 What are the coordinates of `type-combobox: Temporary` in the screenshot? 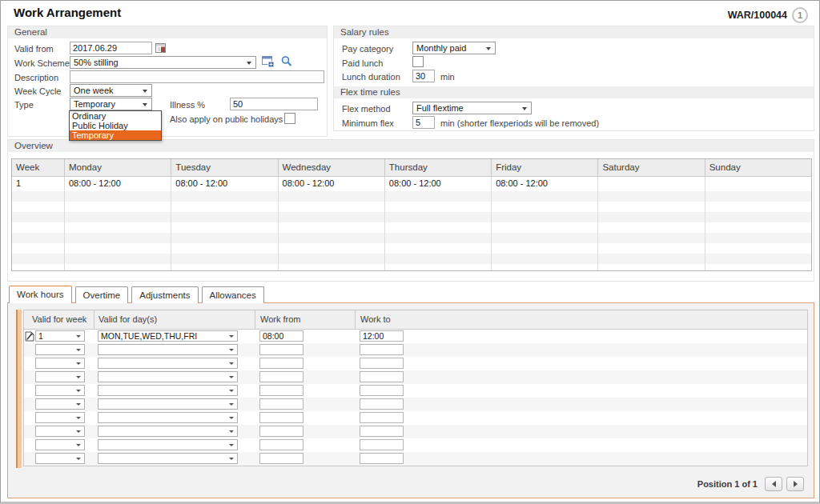 It's located at (111, 104).